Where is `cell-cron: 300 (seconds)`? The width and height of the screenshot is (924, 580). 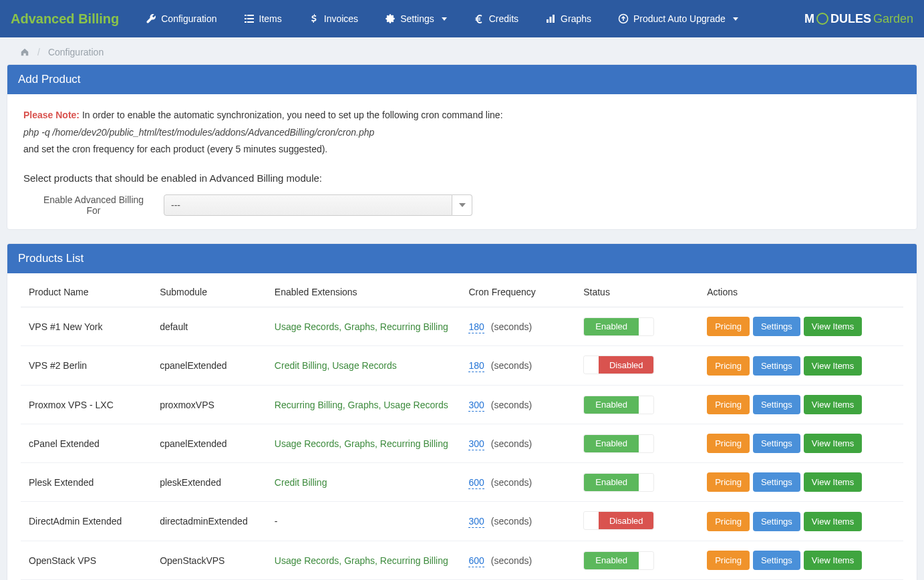
cell-cron: 300 (seconds) is located at coordinates (519, 405).